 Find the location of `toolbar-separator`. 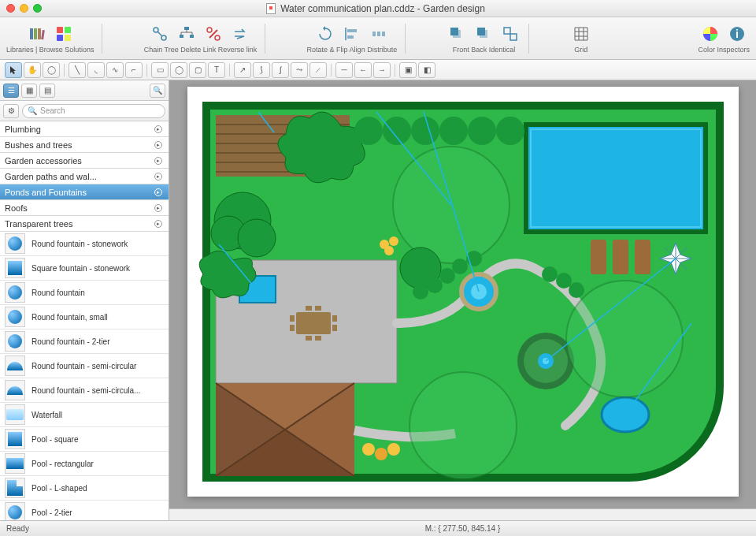

toolbar-separator is located at coordinates (529, 39).